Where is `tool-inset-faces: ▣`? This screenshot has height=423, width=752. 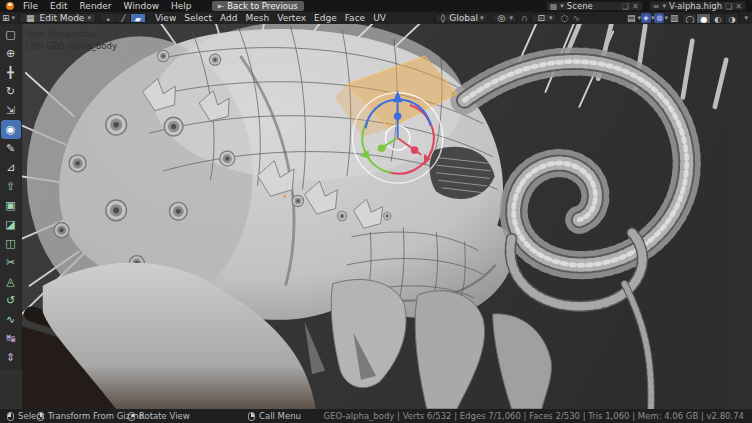 tool-inset-faces: ▣ is located at coordinates (11, 206).